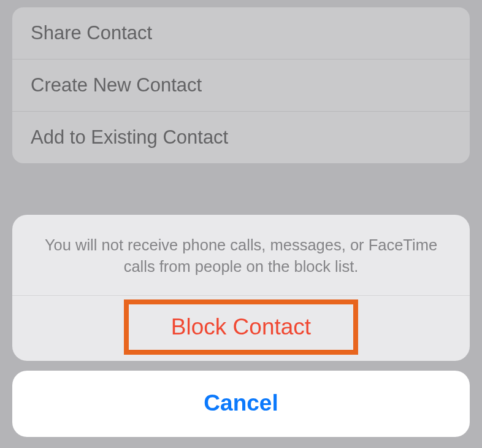 The width and height of the screenshot is (482, 448). I want to click on create-new-contact-row: Create New Contact, so click(241, 86).